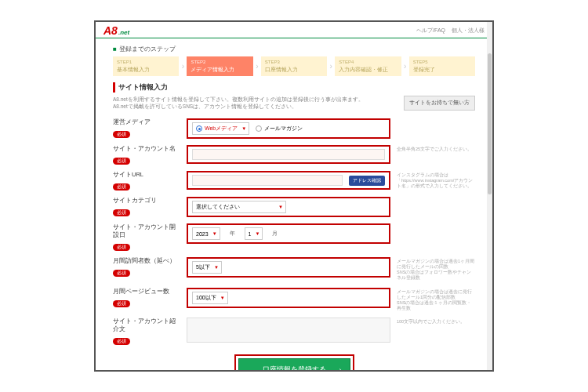 This screenshot has height=392, width=588. I want to click on pv-highlight: 100以下, so click(289, 298).